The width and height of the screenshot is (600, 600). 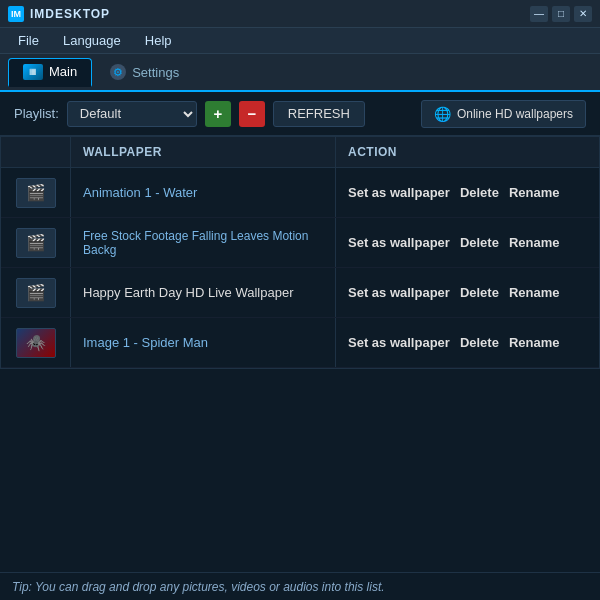 I want to click on file-icon-1: 🎬, so click(x=36, y=192).